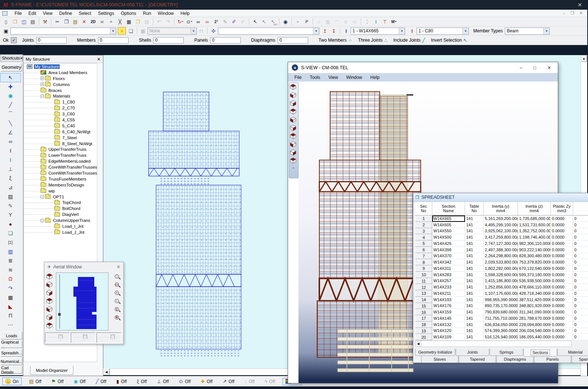 This screenshot has height=389, width=588. Describe the element at coordinates (228, 382) in the screenshot. I see `member-axes-toggle: ↗Off` at that location.